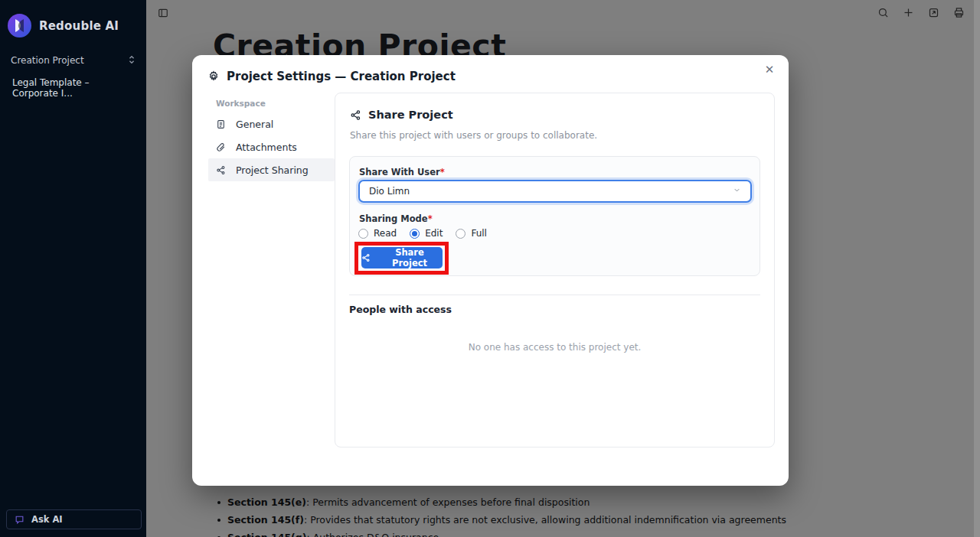 Image resolution: width=980 pixels, height=537 pixels. I want to click on brand-name: Redouble AI, so click(79, 26).